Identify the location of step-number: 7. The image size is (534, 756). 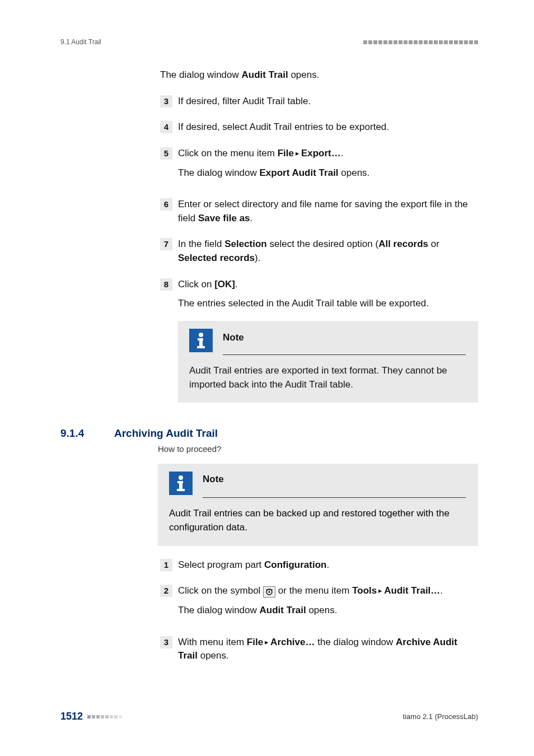
(166, 244).